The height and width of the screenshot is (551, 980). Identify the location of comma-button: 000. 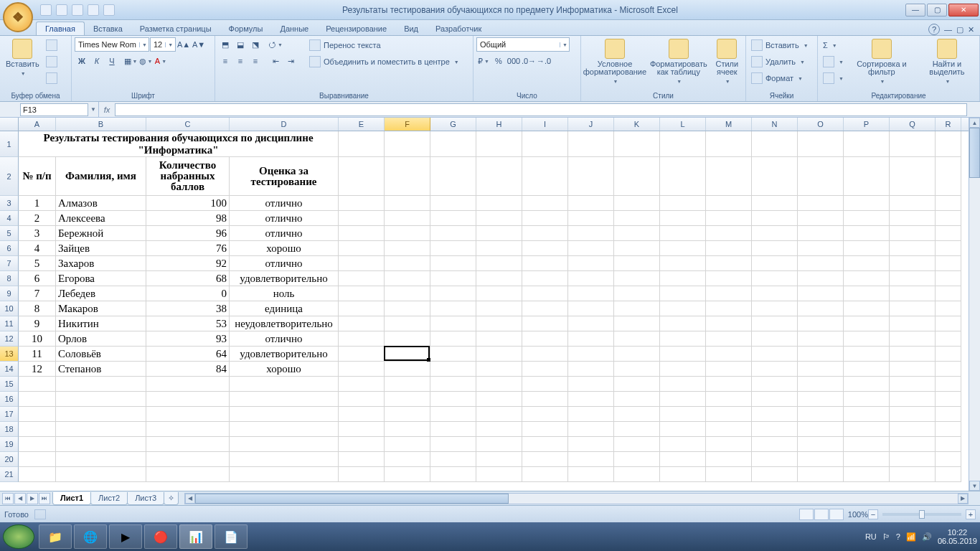
(514, 61).